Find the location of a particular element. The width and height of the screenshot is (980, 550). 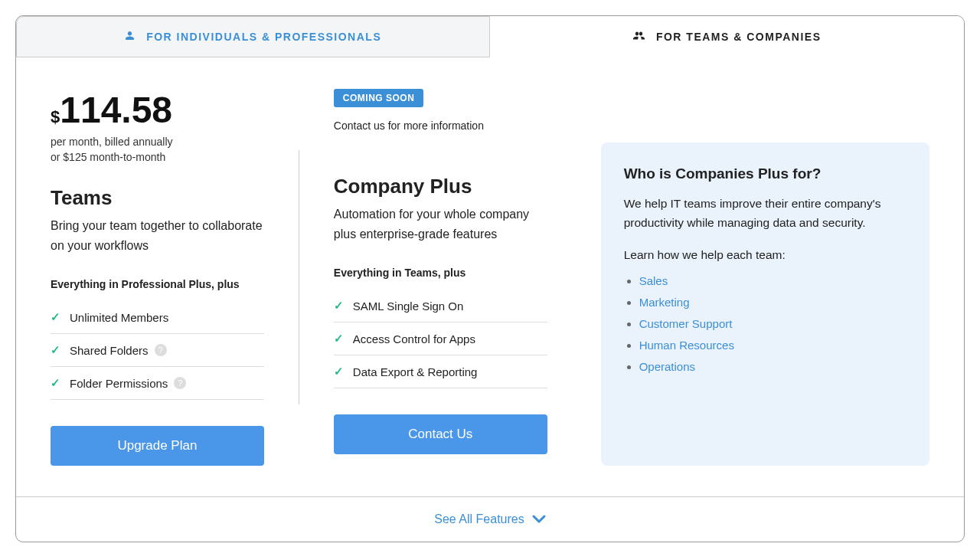

teams-includes-head: Everything in Professional Plus, plus is located at coordinates (158, 284).